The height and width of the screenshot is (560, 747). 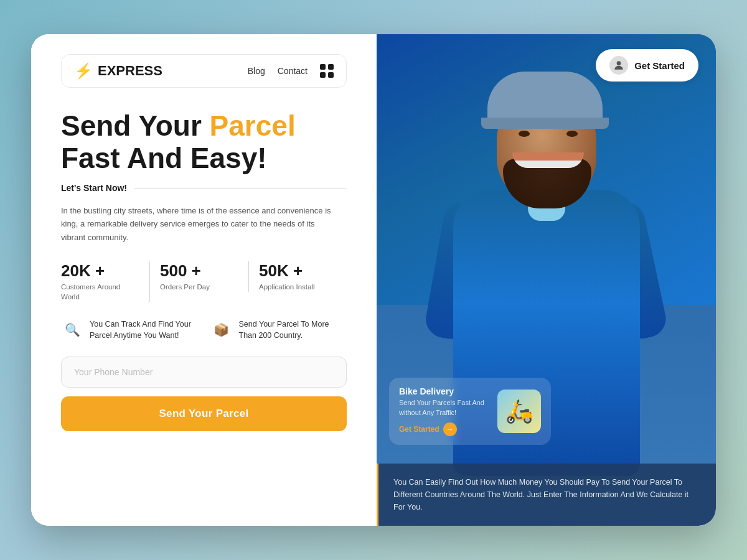 What do you see at coordinates (548, 164) in the screenshot?
I see `teeth` at bounding box center [548, 164].